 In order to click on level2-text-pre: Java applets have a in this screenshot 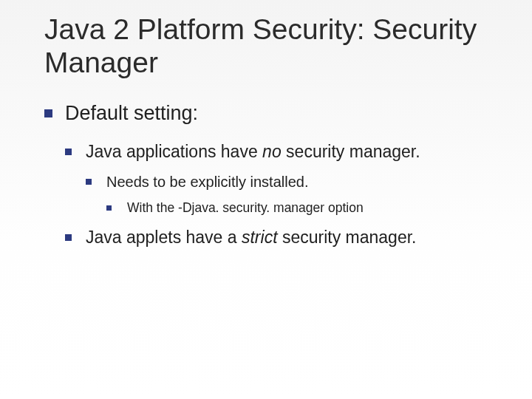, I will do `click(164, 237)`.